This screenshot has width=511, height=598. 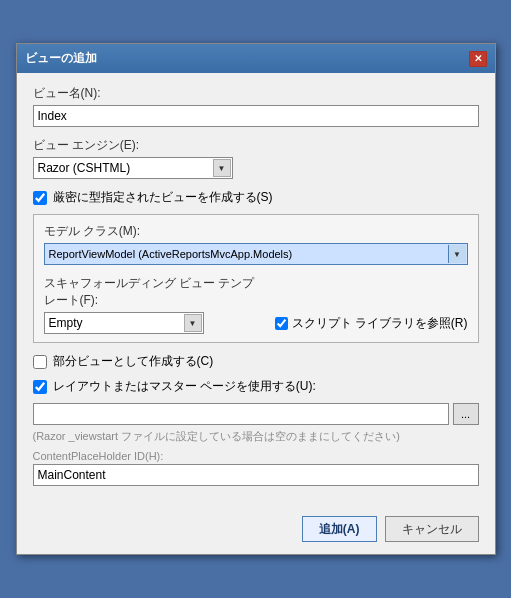 What do you see at coordinates (256, 254) in the screenshot?
I see `model-class-select-container: ReportViewModel (ActiveReportsMvcApp.Mod…` at bounding box center [256, 254].